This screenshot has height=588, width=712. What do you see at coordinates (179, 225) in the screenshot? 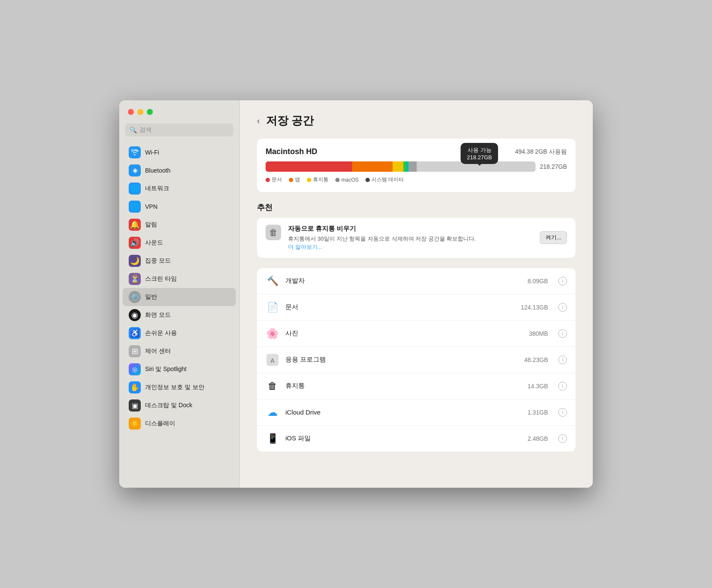
I see `sidebar-item-alarm: 🔔 알림` at bounding box center [179, 225].